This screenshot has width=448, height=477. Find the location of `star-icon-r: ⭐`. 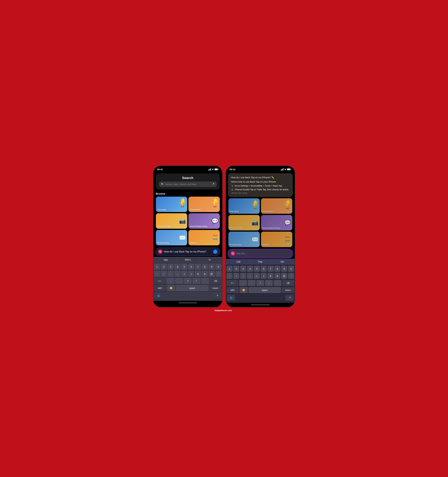

star-icon-r: ⭐ is located at coordinates (255, 202).